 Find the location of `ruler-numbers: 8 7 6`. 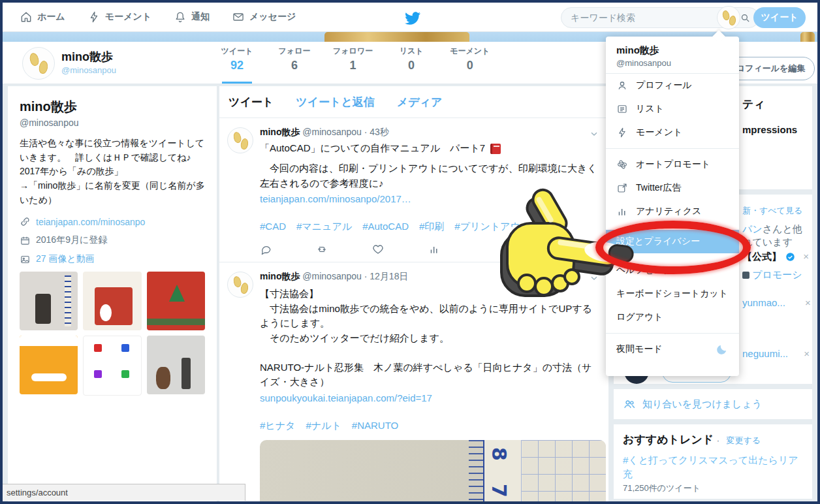

ruler-numbers: 8 7 6 is located at coordinates (503, 471).